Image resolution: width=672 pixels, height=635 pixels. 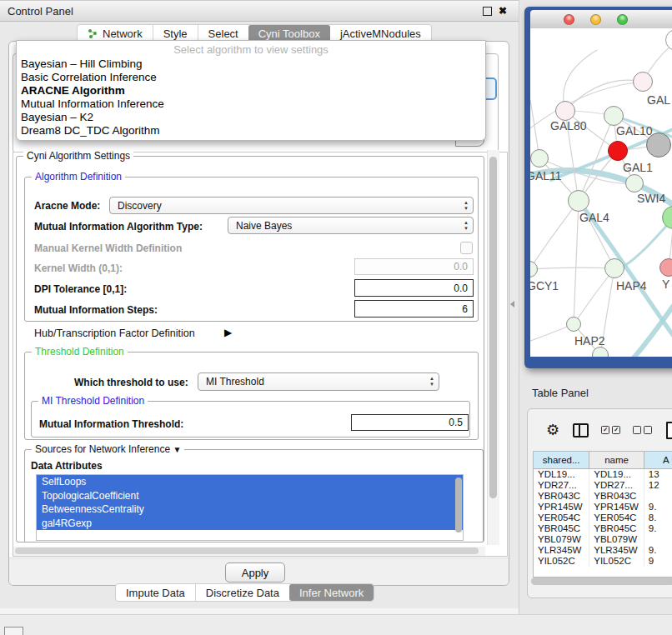 I want to click on table-row: YDR27...YDR27...12, so click(x=603, y=485).